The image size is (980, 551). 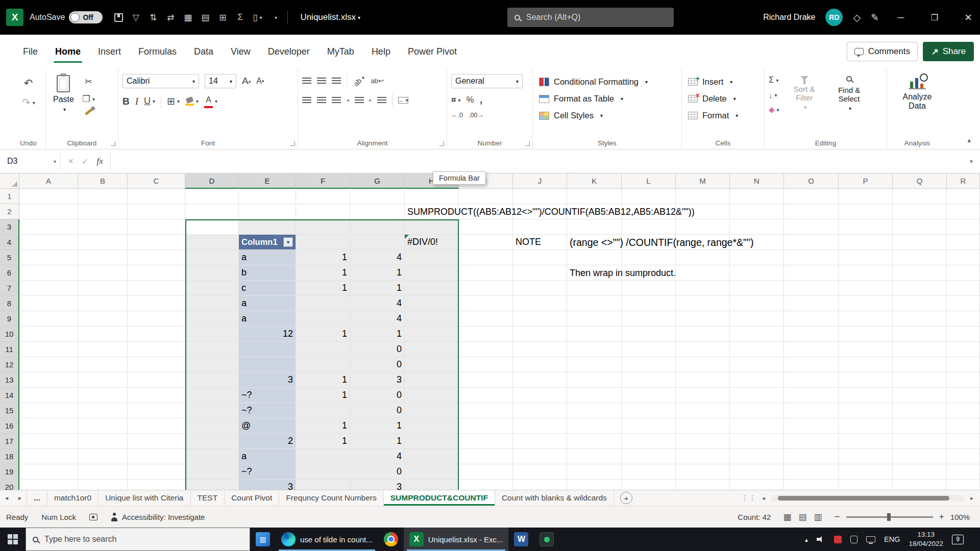 I want to click on macro-record-icon, so click(x=93, y=517).